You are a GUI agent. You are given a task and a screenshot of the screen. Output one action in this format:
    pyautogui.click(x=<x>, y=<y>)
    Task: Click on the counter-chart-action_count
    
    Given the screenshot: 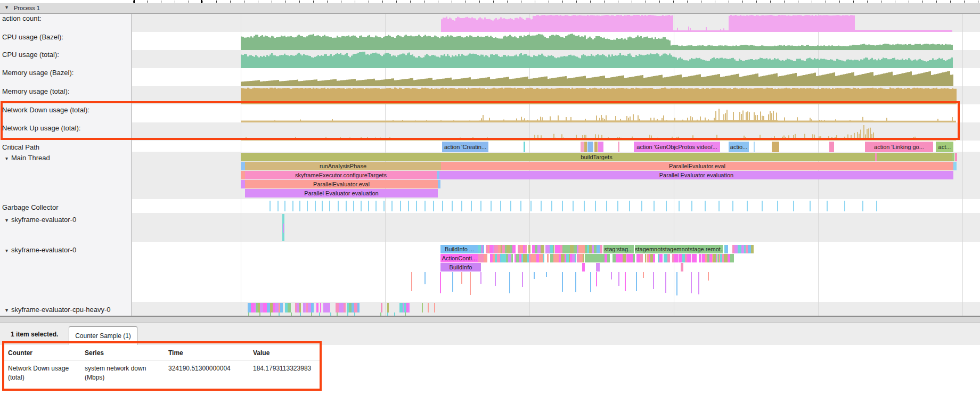 What is the action you would take?
    pyautogui.click(x=556, y=23)
    